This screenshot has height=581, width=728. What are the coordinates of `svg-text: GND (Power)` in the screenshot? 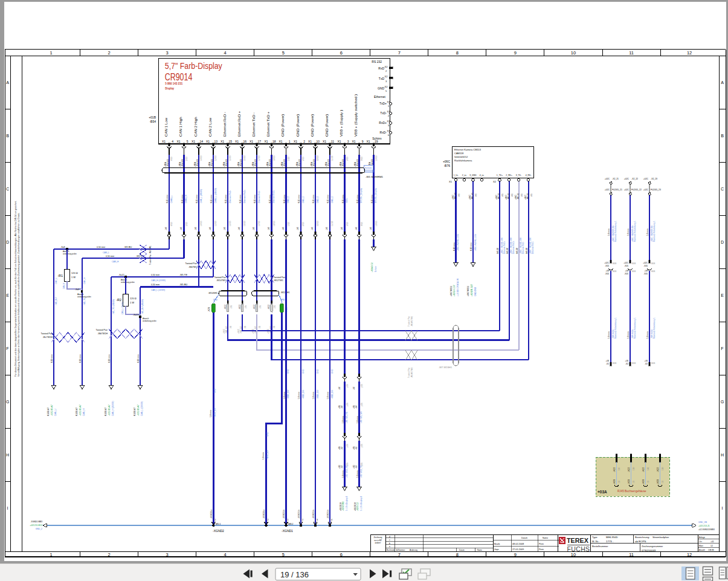 It's located at (312, 126).